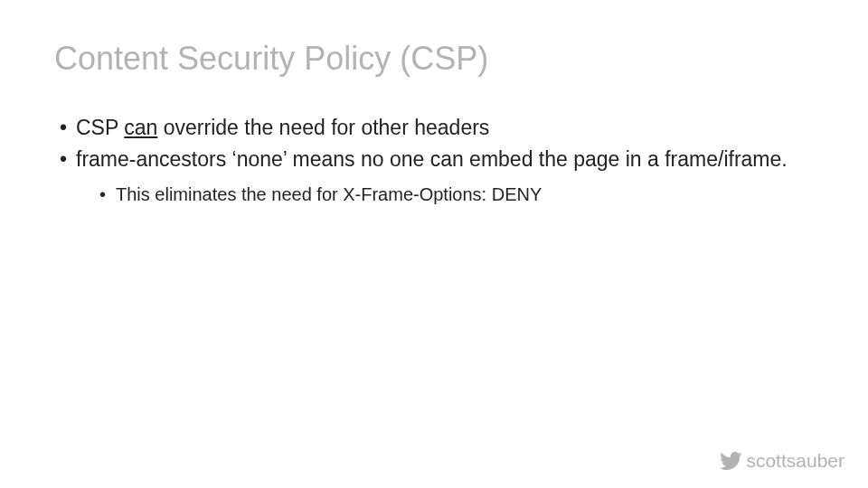 The width and height of the screenshot is (868, 488). Describe the element at coordinates (782, 461) in the screenshot. I see `footer: scottsauber` at that location.